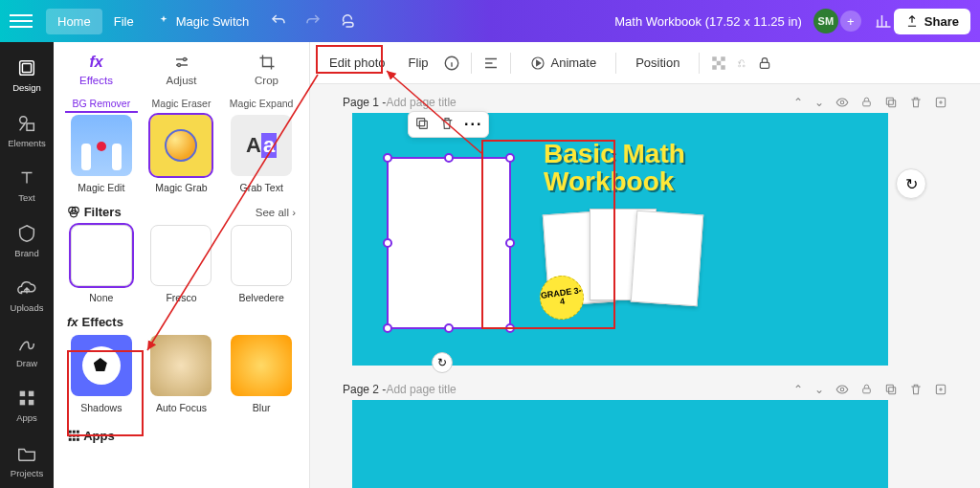 This screenshot has width=980, height=488. What do you see at coordinates (447, 124) in the screenshot?
I see `trash-icon` at bounding box center [447, 124].